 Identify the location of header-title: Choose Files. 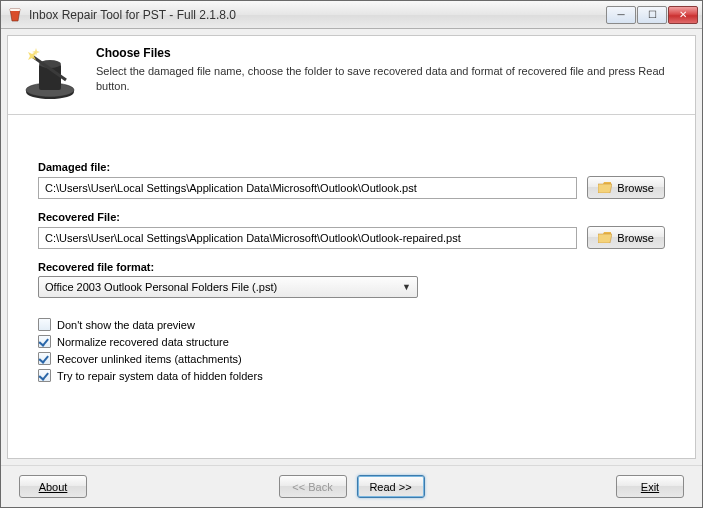
(388, 53).